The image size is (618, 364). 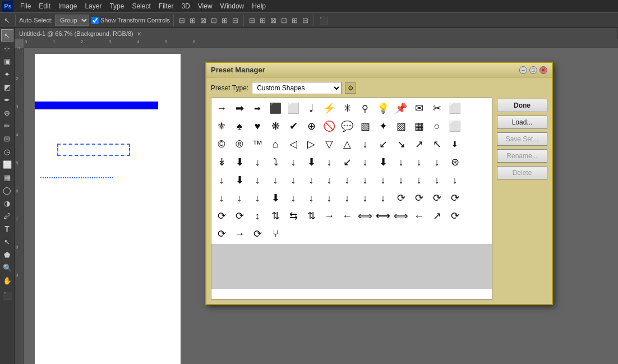 What do you see at coordinates (222, 198) in the screenshot?
I see `shape-arr3-2: ↓` at bounding box center [222, 198].